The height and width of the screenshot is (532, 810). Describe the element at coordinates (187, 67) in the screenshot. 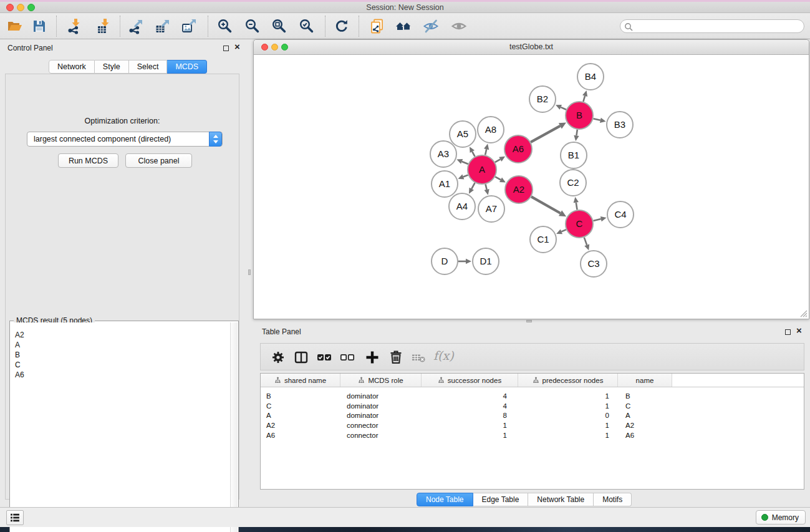

I see `tab-mcds: MCDS` at that location.